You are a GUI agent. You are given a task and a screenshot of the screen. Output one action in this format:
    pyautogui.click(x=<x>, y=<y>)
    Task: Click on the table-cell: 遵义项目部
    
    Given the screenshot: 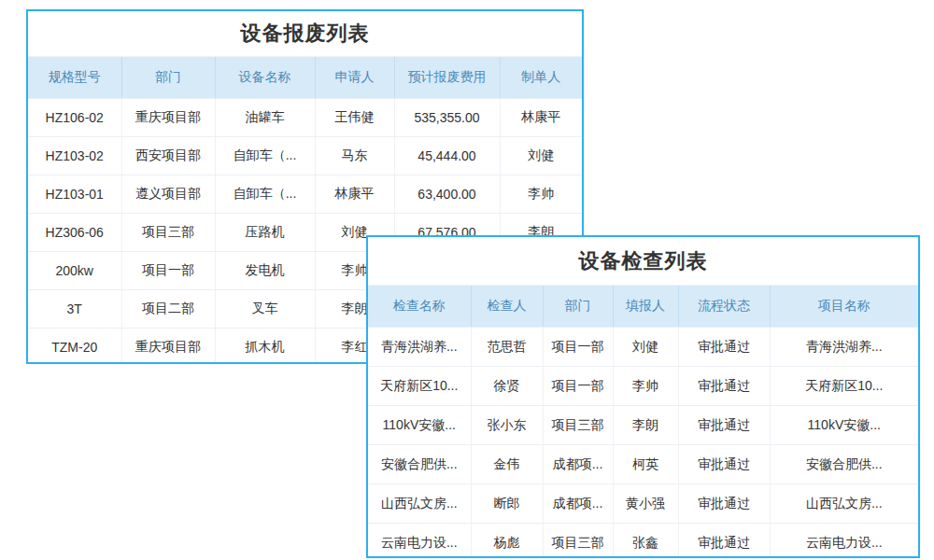 What is the action you would take?
    pyautogui.click(x=168, y=194)
    